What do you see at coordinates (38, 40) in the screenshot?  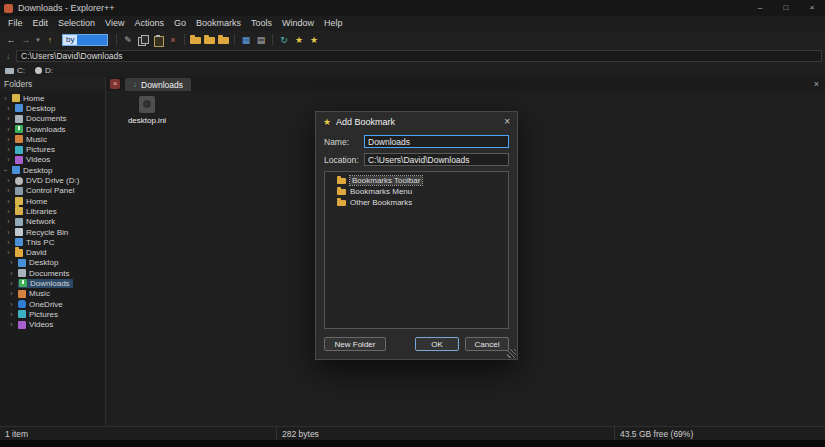 I see `forward-dropdown-icon: ▾` at bounding box center [38, 40].